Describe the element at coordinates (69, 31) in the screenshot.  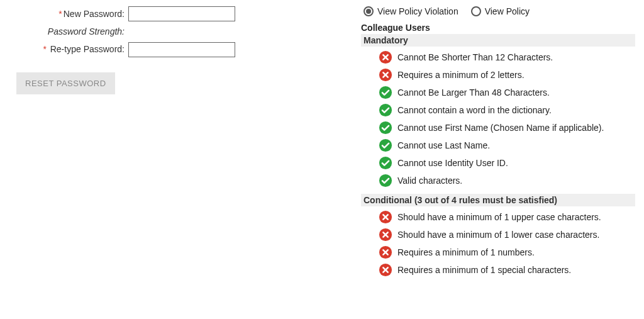
I see `password-strength-label: Password Strength:` at that location.